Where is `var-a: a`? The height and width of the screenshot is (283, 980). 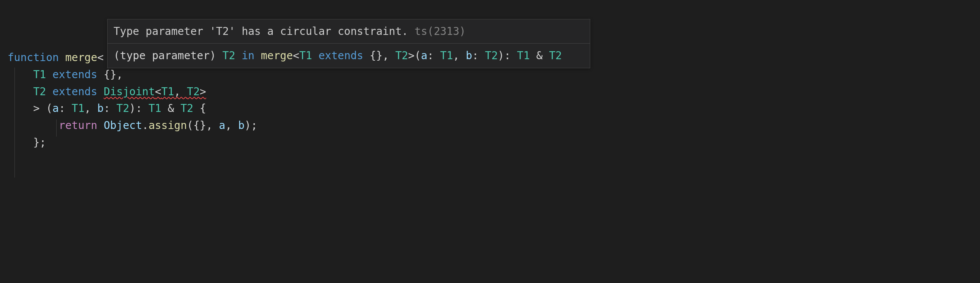 var-a: a is located at coordinates (222, 125).